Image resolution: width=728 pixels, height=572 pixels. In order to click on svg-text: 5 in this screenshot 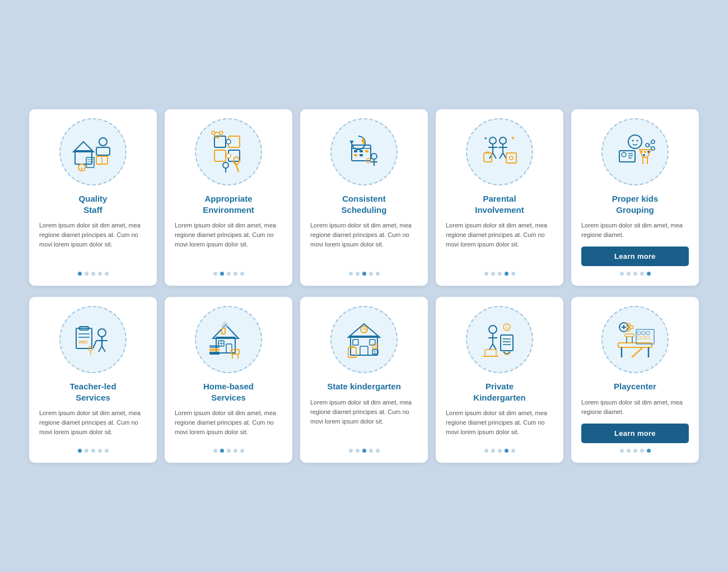, I will do `click(375, 352)`.